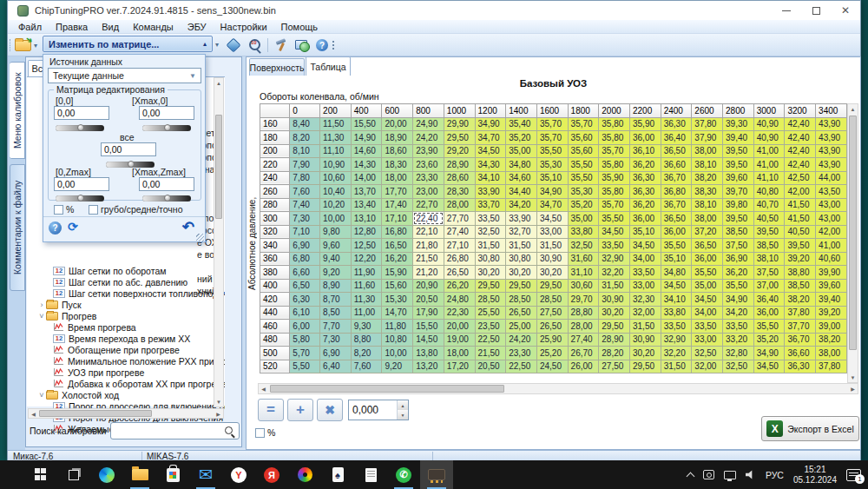 This screenshot has height=489, width=868. Describe the element at coordinates (676, 354) in the screenshot. I see `grid-cell: 32,20` at that location.